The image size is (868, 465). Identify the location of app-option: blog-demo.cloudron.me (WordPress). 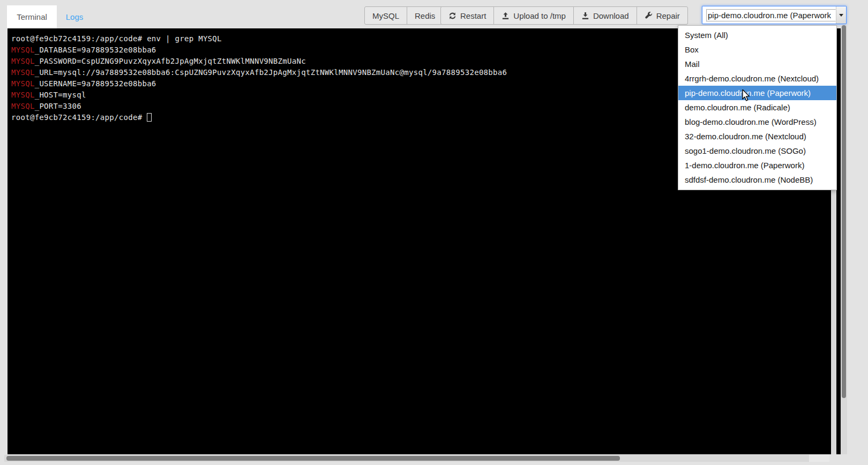
(758, 122).